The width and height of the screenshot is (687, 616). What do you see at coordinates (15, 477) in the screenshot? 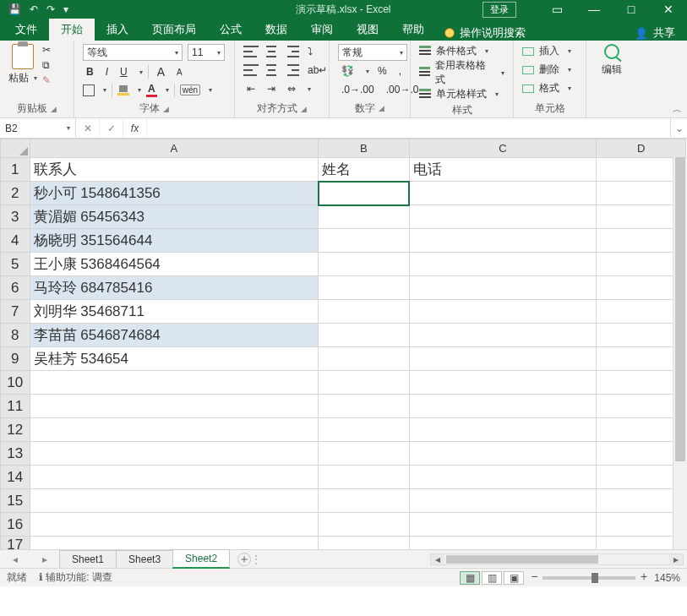
I see `row-header: 14` at bounding box center [15, 477].